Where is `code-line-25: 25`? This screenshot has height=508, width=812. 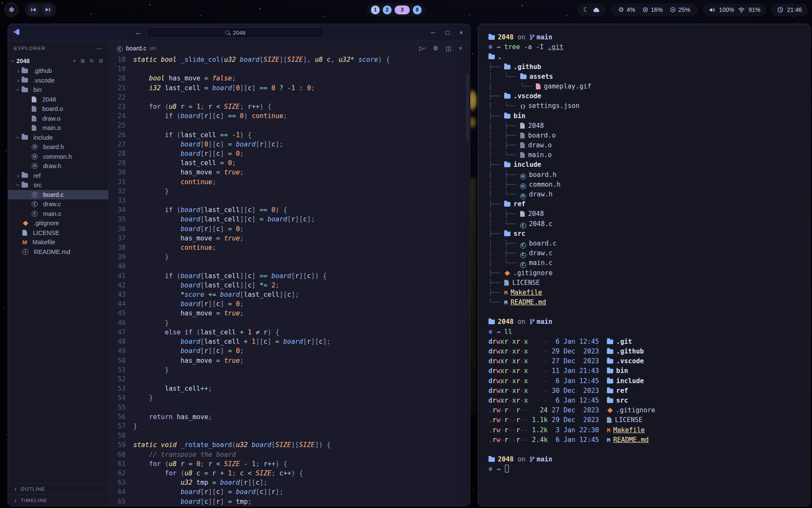 code-line-25: 25 is located at coordinates (289, 125).